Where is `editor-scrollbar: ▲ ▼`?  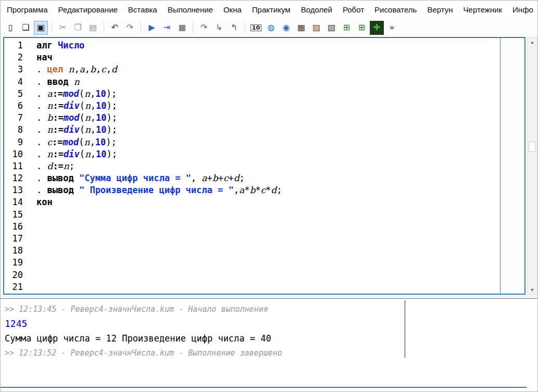
editor-scrollbar: ▲ ▼ is located at coordinates (532, 166).